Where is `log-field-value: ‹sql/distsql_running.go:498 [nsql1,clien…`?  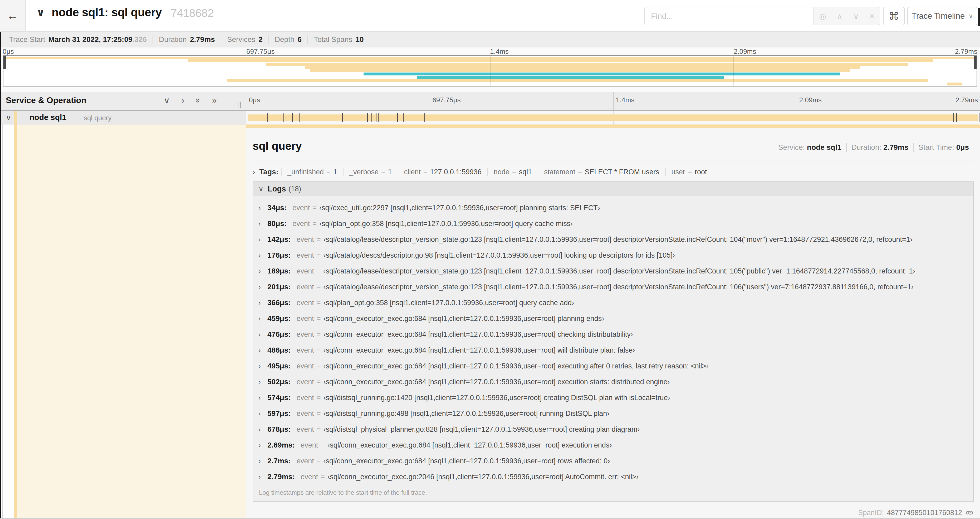 log-field-value: ‹sql/distsql_running.go:498 [nsql1,clien… is located at coordinates (466, 414).